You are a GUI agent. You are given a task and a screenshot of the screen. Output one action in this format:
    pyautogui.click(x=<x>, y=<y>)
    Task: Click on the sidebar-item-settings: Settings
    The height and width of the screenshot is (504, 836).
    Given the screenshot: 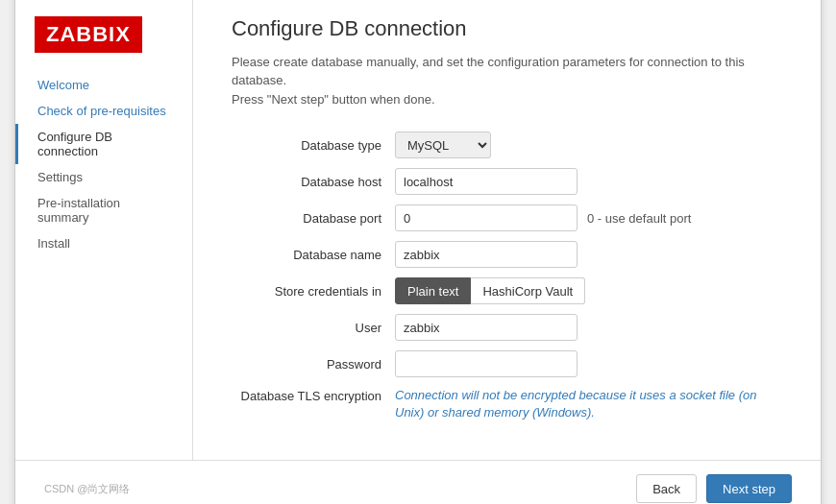 What is the action you would take?
    pyautogui.click(x=104, y=177)
    